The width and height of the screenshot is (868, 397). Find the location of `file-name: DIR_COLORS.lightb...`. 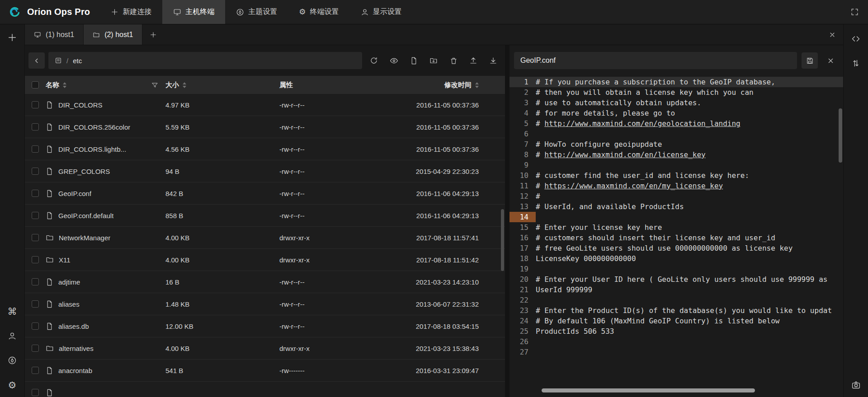

file-name: DIR_COLORS.lightb... is located at coordinates (92, 149).